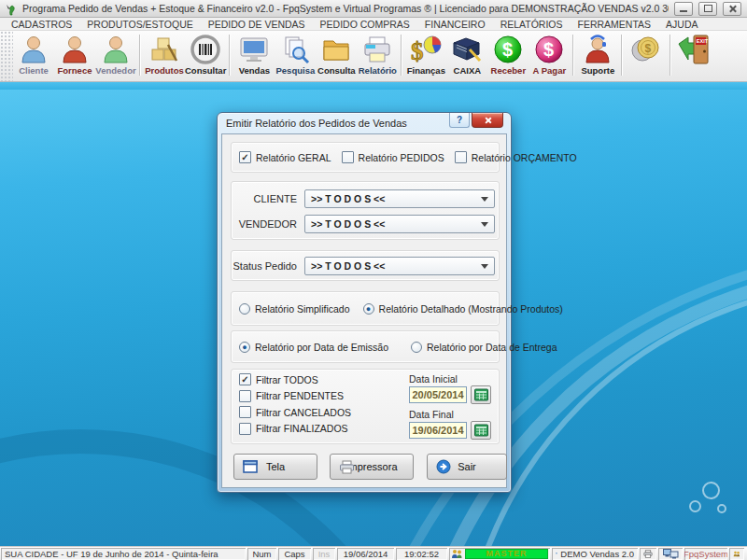  Describe the element at coordinates (482, 395) in the screenshot. I see `calendar-icon` at that location.